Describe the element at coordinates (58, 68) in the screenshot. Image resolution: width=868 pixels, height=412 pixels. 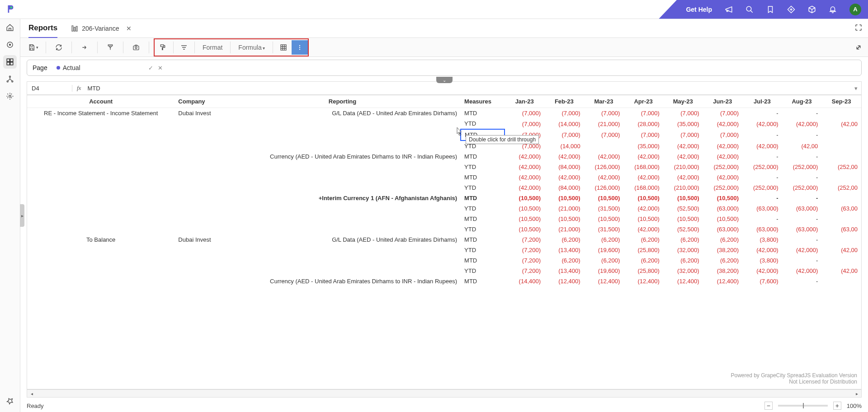
I see `status-dot-icon` at that location.